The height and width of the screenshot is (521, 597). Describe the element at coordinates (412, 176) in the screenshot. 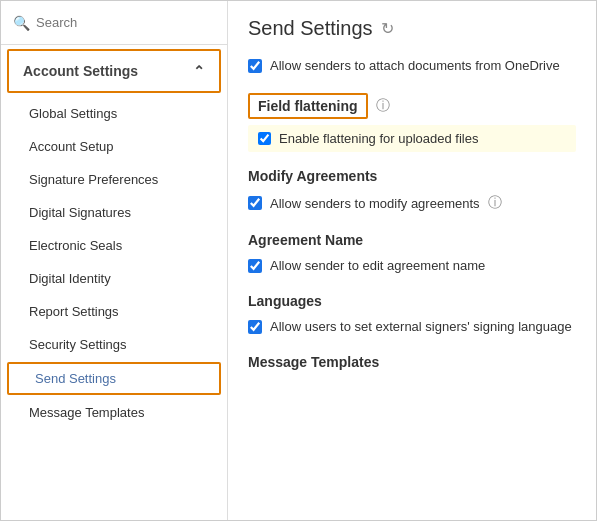

I see `modify-agreements-title: Modify Agreements` at that location.